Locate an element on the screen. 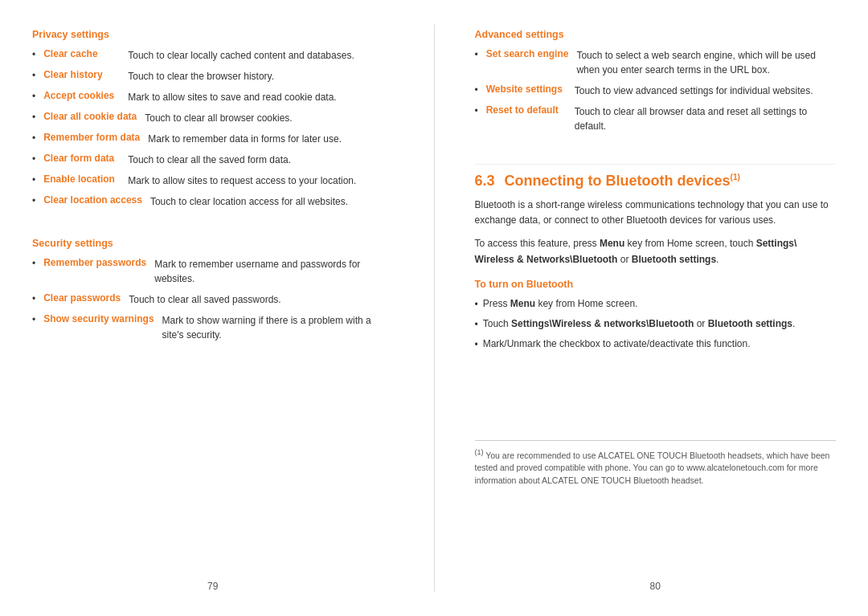 The width and height of the screenshot is (868, 616). item-term: Clear passwords is located at coordinates (82, 298).